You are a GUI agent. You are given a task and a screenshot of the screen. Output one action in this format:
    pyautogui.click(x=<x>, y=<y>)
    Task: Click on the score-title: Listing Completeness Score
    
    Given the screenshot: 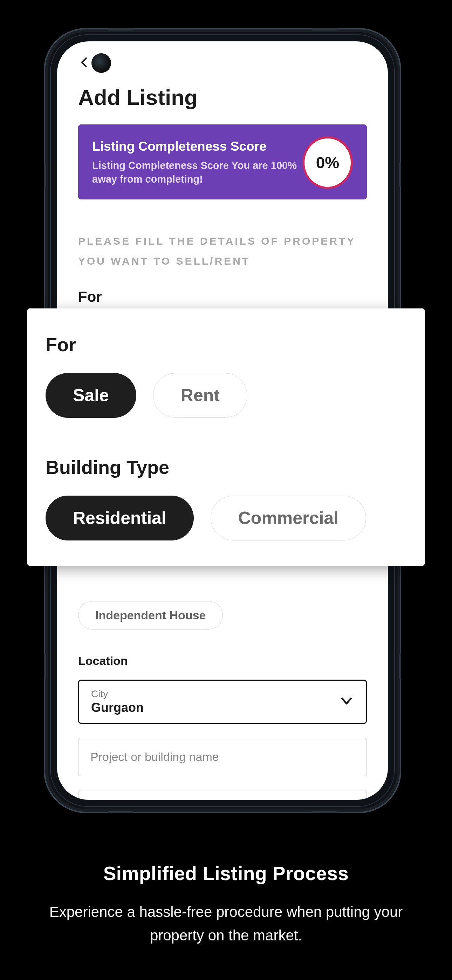 What is the action you would take?
    pyautogui.click(x=197, y=146)
    